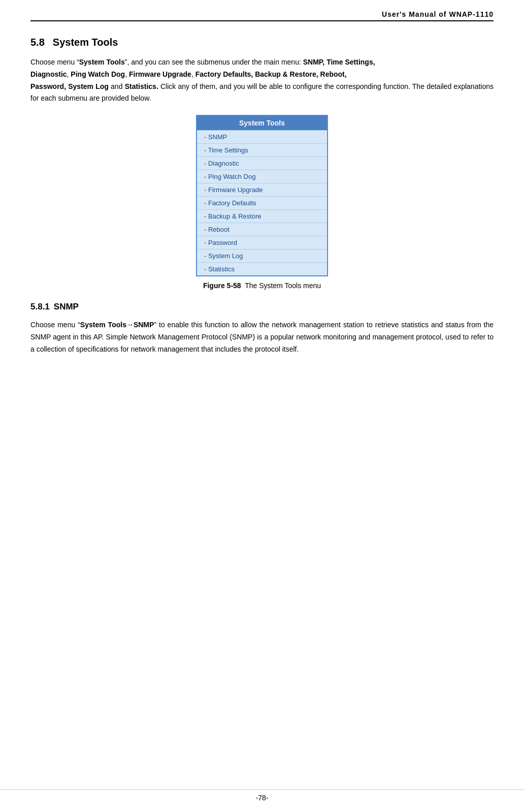  I want to click on menu-item-factory-defaults: - Factory Defaults, so click(262, 203).